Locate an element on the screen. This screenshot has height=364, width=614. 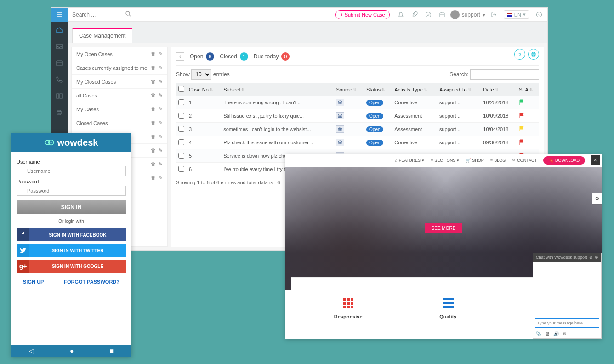
search-icon is located at coordinates (128, 15).